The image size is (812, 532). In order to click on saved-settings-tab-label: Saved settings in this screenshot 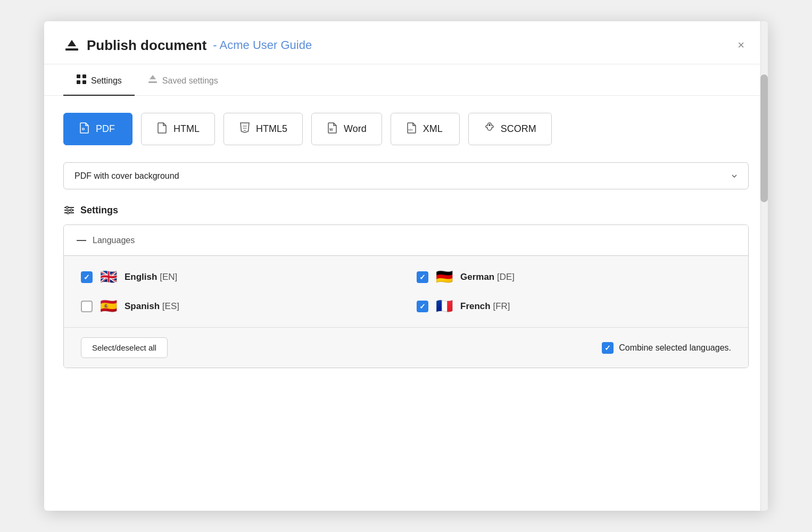, I will do `click(190, 81)`.